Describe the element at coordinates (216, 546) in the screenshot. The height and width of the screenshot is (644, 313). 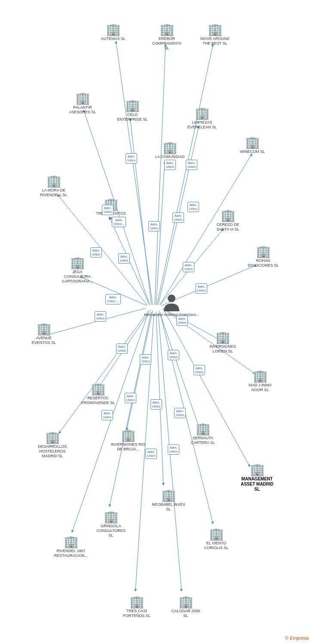
I see `company-label: EL VIENTO CORIOLIS SL` at that location.